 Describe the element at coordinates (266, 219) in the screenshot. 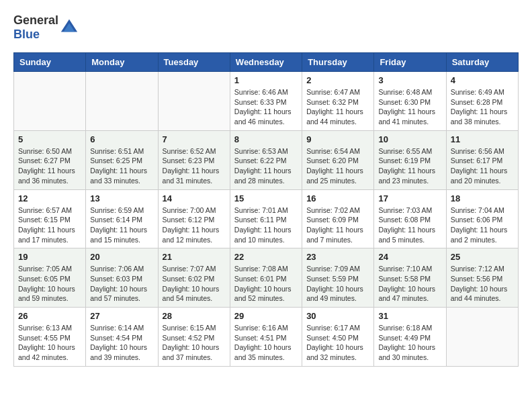

I see `calendar-cell: 15Sunrise: 7:01 AM Sunset: 6:11 PM Dayli…` at that location.